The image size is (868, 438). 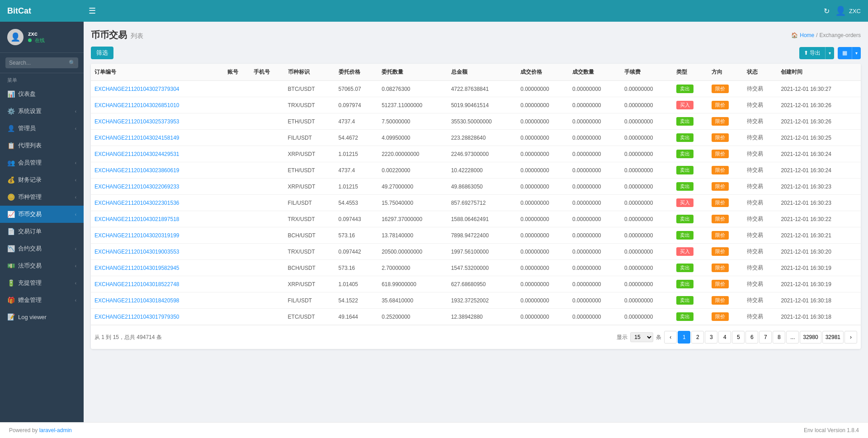 I want to click on sidebar-item-fiat-trade: 💵 法币交易 ‹, so click(x=42, y=266).